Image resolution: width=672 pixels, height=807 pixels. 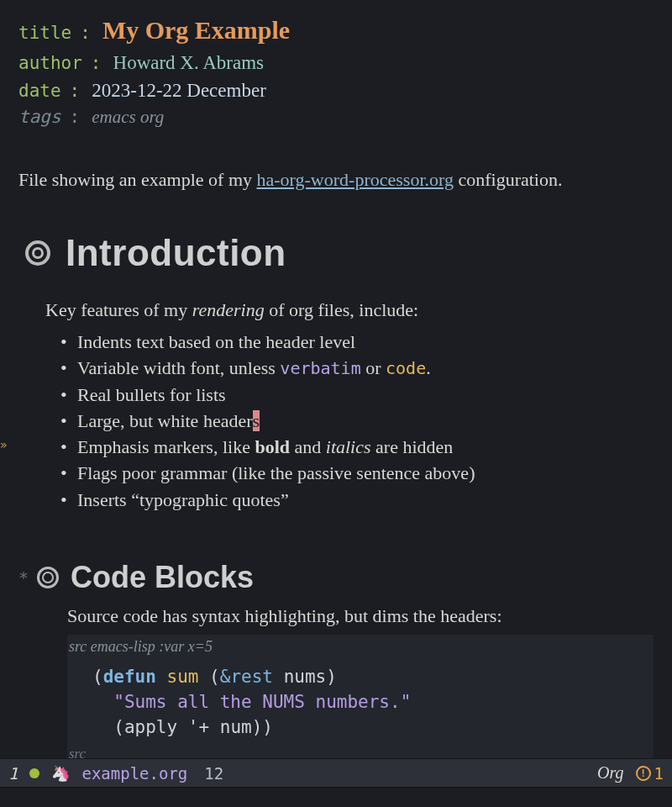 What do you see at coordinates (406, 368) in the screenshot?
I see `inline-code: code` at bounding box center [406, 368].